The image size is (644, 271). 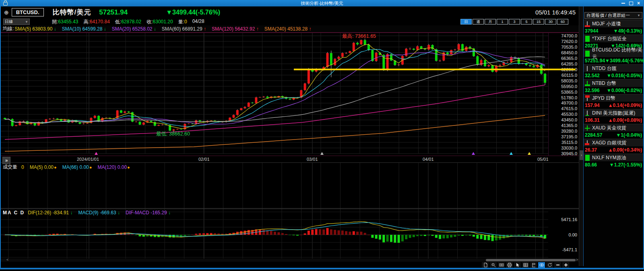 What do you see at coordinates (80, 167) in the screenshot?
I see `volume-ma-legend: MA(5) 0.00●MA(66) 0.00●MA(120) 0.00●` at bounding box center [80, 167].